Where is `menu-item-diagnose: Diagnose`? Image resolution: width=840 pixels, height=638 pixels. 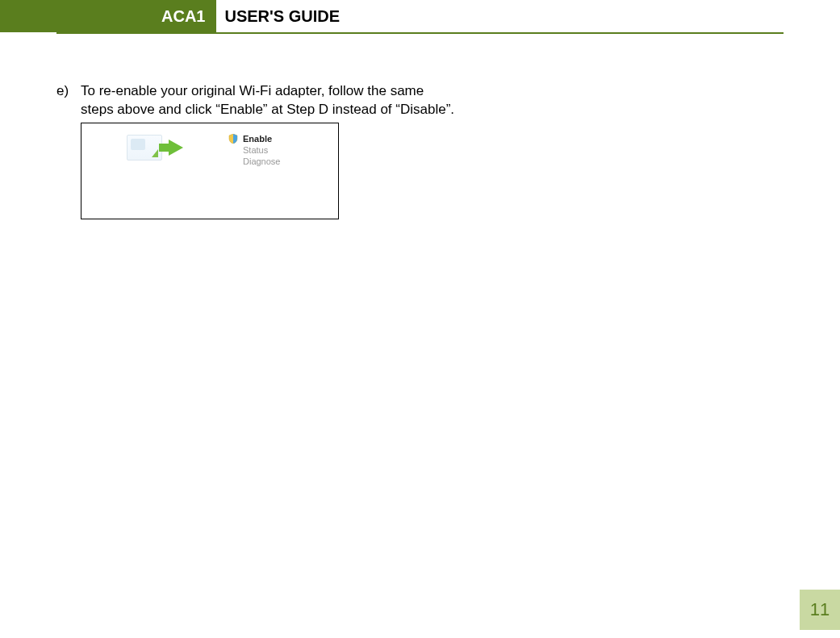 menu-item-diagnose: Diagnose is located at coordinates (277, 161).